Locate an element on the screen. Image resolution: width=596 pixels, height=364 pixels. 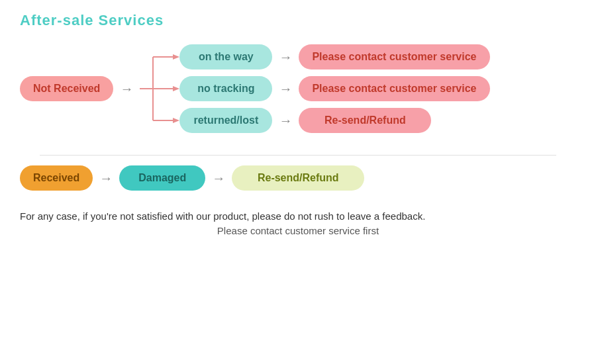
on-the-way-node: on the way is located at coordinates (226, 57).